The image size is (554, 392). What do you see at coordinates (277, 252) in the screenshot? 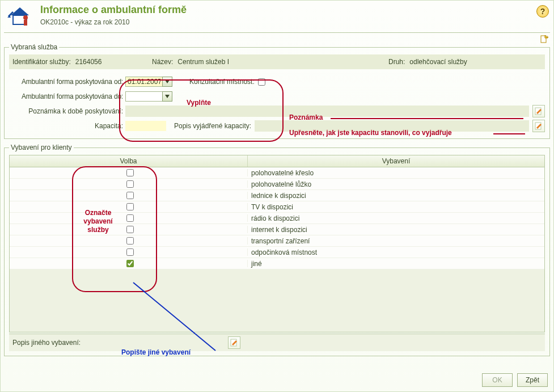
I see `table-row: odpočinková místnost` at bounding box center [277, 252].